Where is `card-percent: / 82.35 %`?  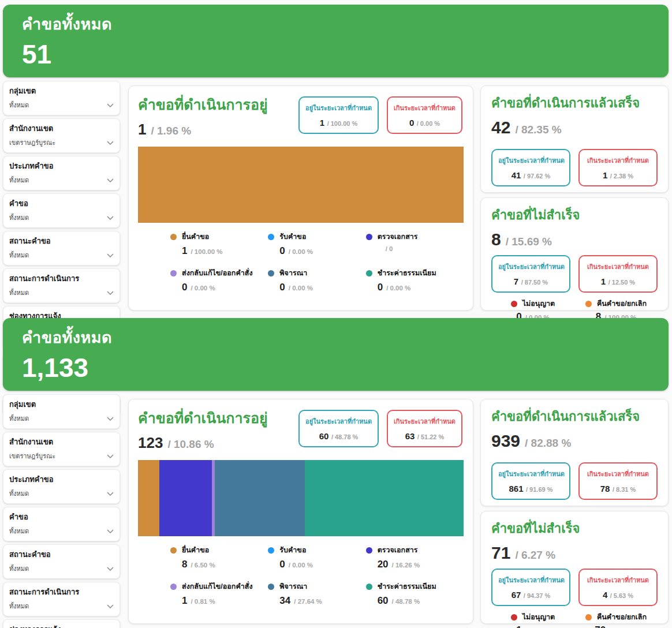
card-percent: / 82.35 % is located at coordinates (538, 130).